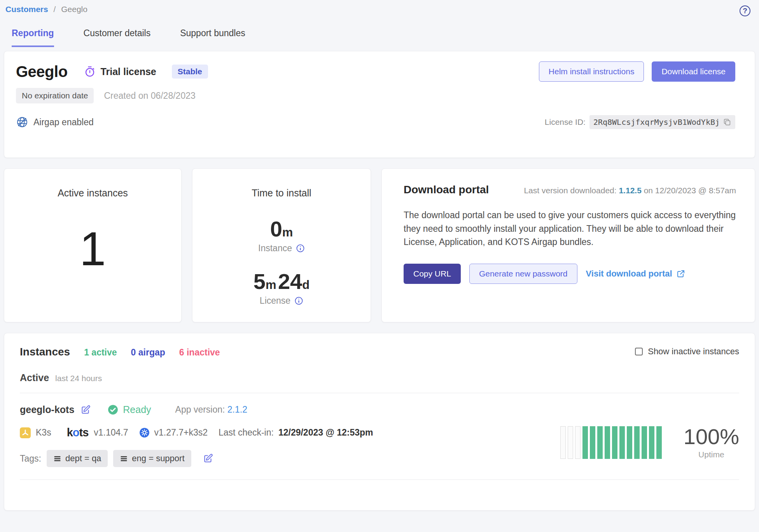 This screenshot has width=759, height=532. I want to click on license-time-label: License, so click(275, 301).